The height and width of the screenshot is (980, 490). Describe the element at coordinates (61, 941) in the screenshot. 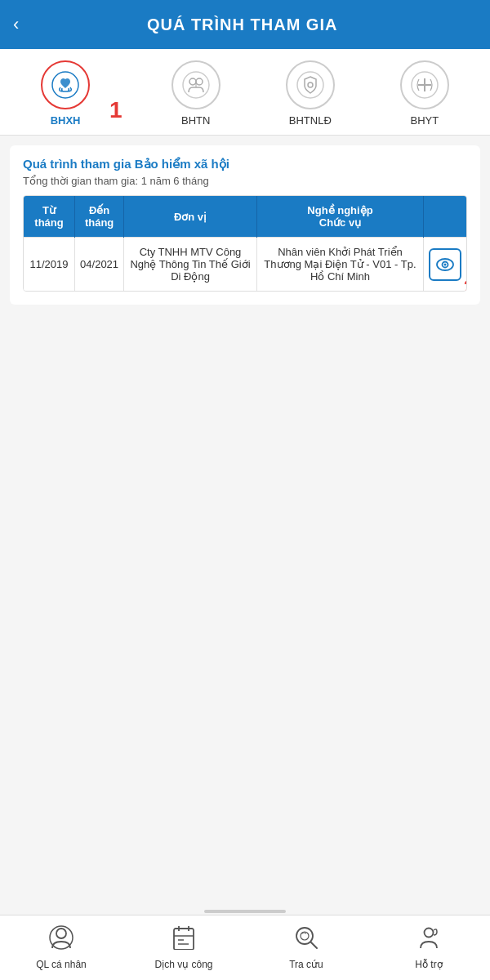

I see `nav-icon-ql-ca-nhan` at that location.